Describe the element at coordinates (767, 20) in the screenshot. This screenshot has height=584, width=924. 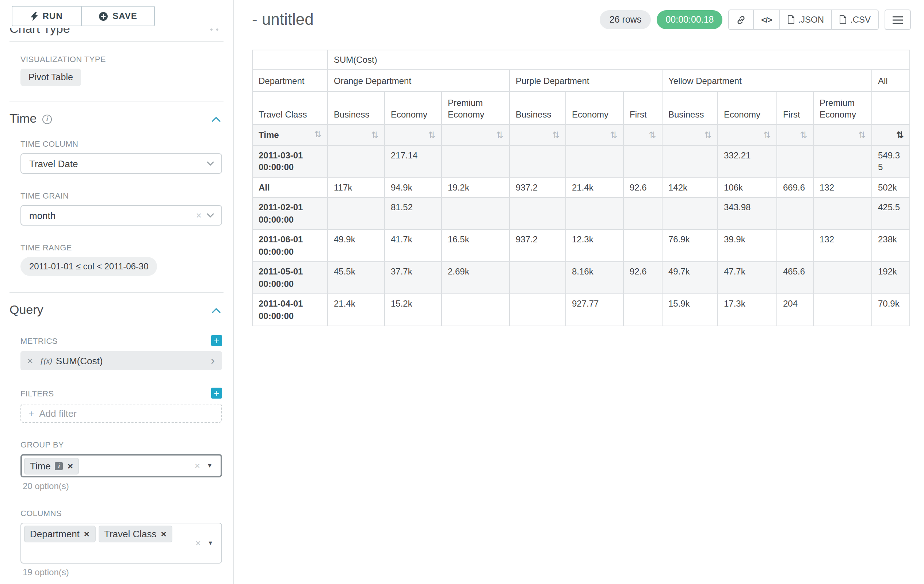
I see `view-query-button: </>` at that location.